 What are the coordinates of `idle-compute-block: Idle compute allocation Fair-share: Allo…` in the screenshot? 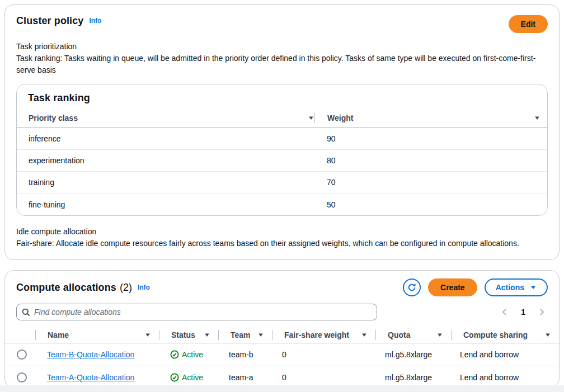 It's located at (282, 238).